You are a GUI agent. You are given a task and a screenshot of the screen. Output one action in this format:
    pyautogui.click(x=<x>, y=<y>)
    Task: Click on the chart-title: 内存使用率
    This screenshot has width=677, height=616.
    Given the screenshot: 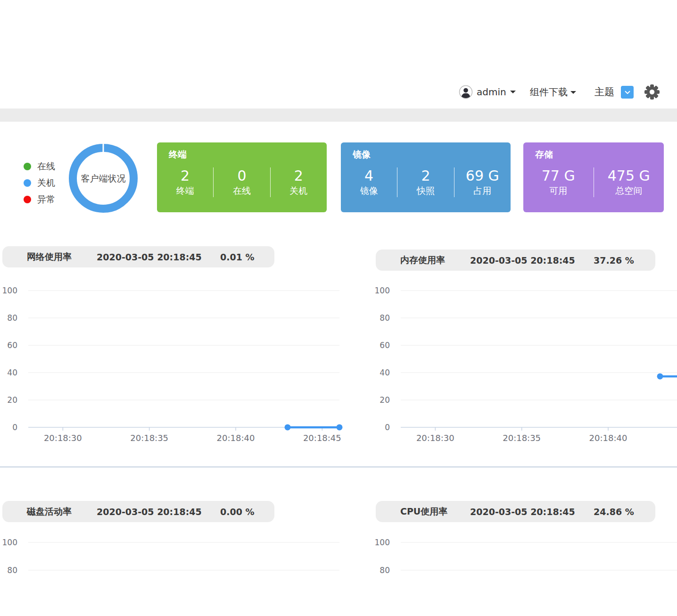 What is the action you would take?
    pyautogui.click(x=435, y=260)
    